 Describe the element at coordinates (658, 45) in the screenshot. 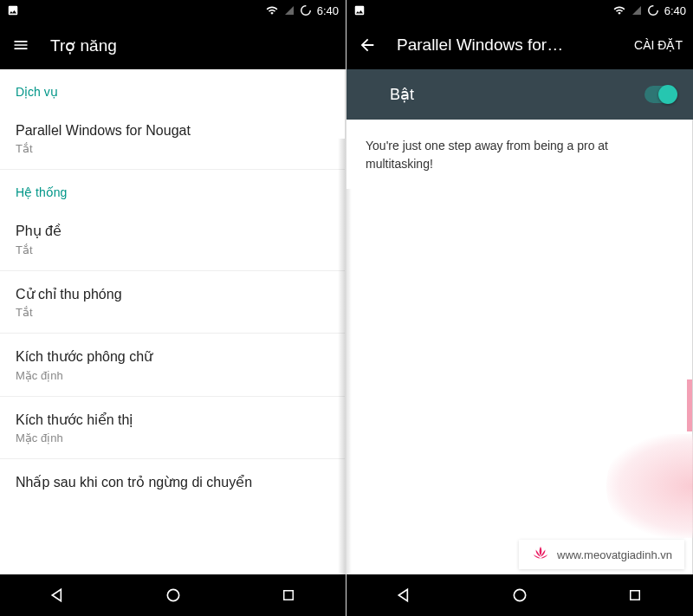

I see `settings-action: CÀI ĐẶT` at that location.